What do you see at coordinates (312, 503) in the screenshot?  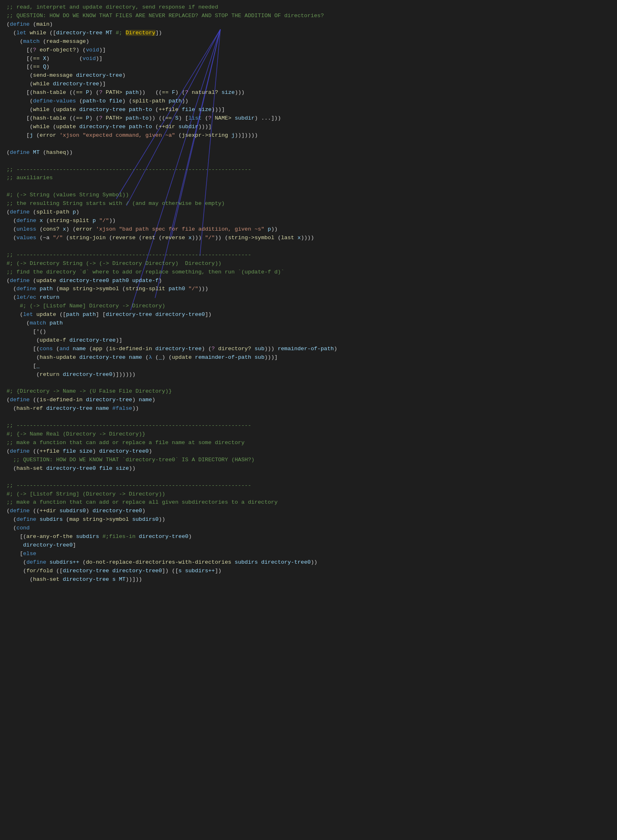 I see `code-line-59: ;; make a function that can add or repla…` at bounding box center [312, 503].